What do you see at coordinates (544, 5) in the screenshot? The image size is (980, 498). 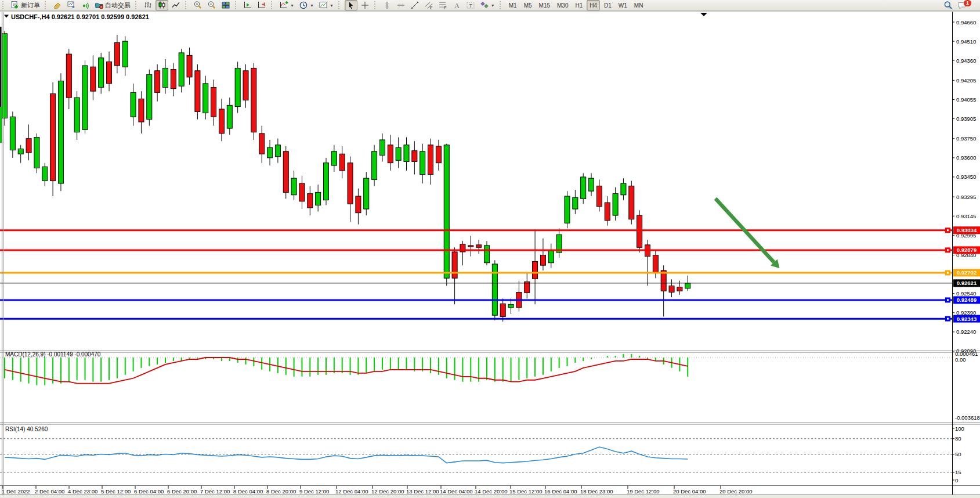 I see `timeframe-m15-button: M15` at bounding box center [544, 5].